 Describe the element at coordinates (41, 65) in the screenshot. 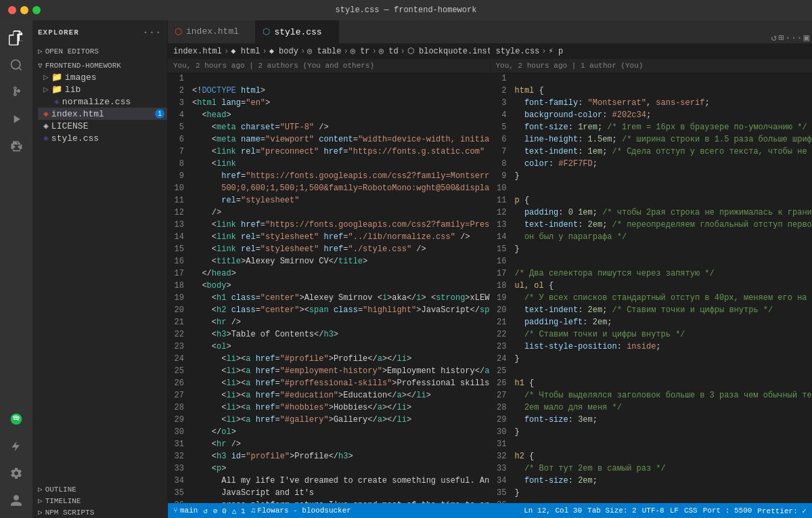

I see `chevron-down-icon: ▽` at that location.